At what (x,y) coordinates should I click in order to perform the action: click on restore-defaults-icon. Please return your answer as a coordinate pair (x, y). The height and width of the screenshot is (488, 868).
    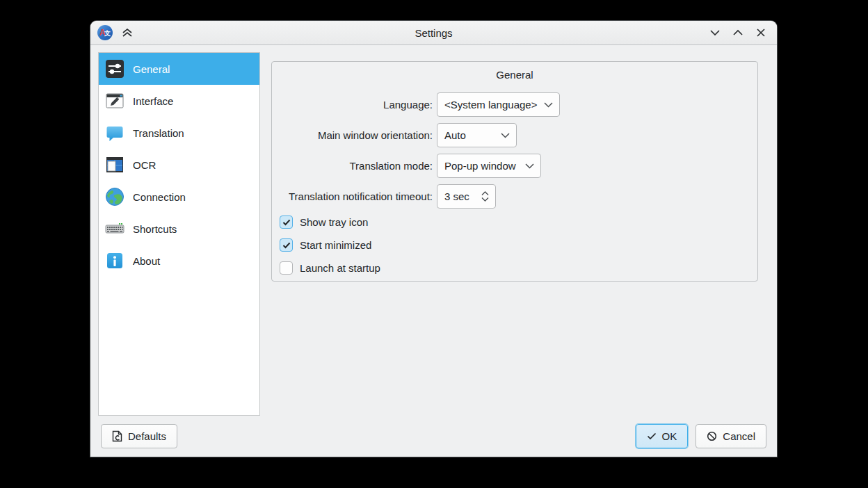
    Looking at the image, I should click on (117, 437).